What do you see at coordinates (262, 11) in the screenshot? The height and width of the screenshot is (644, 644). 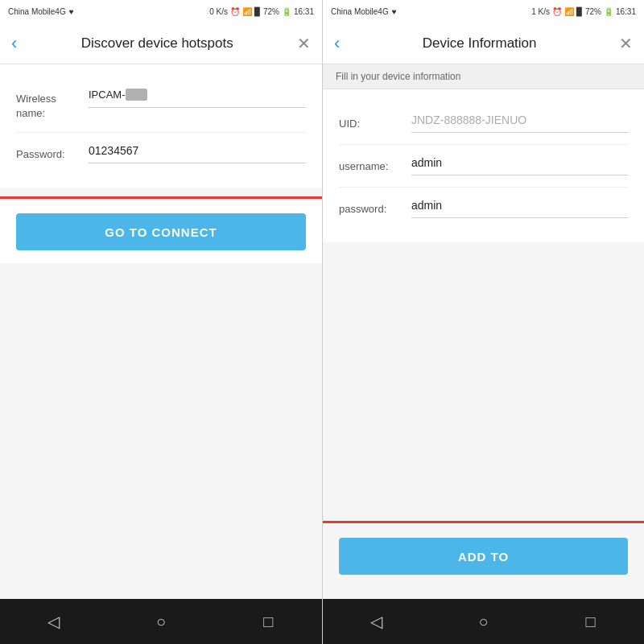 I see `left-status-right: 0 K/s ⏰ 📶 ▉ 72% 🔋 16:31` at bounding box center [262, 11].